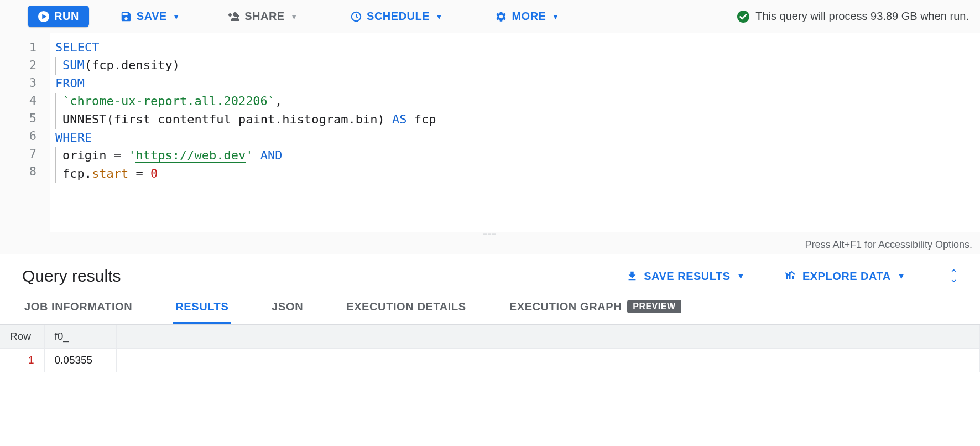 This screenshot has width=980, height=446. What do you see at coordinates (953, 279) in the screenshot?
I see `chevron-down-icon: ⌄` at bounding box center [953, 279].